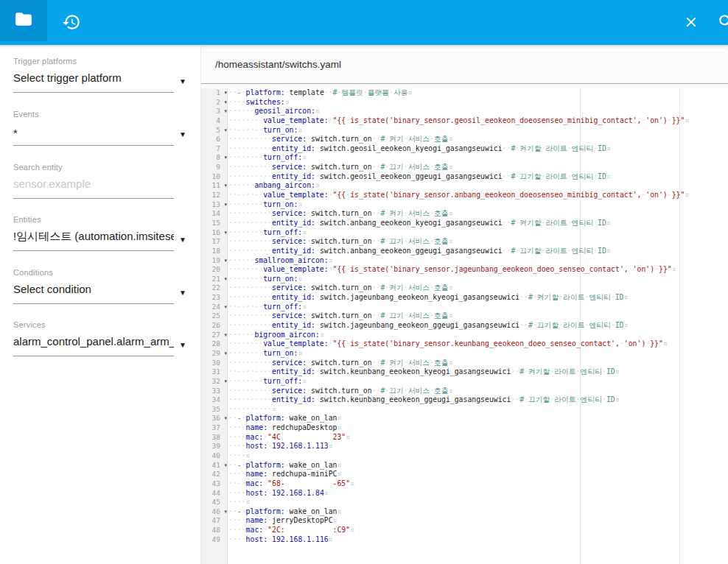 The image size is (728, 564). Describe the element at coordinates (214, 418) in the screenshot. I see `gutter-line: 36▾` at that location.